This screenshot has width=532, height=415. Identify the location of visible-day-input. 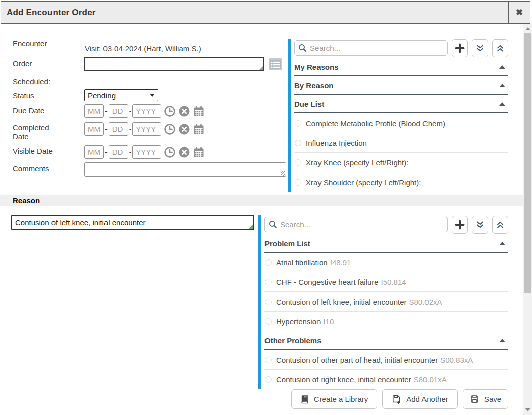
(118, 152).